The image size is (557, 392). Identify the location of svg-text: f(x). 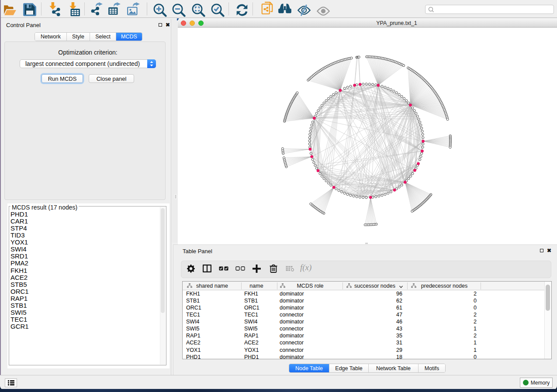
(306, 268).